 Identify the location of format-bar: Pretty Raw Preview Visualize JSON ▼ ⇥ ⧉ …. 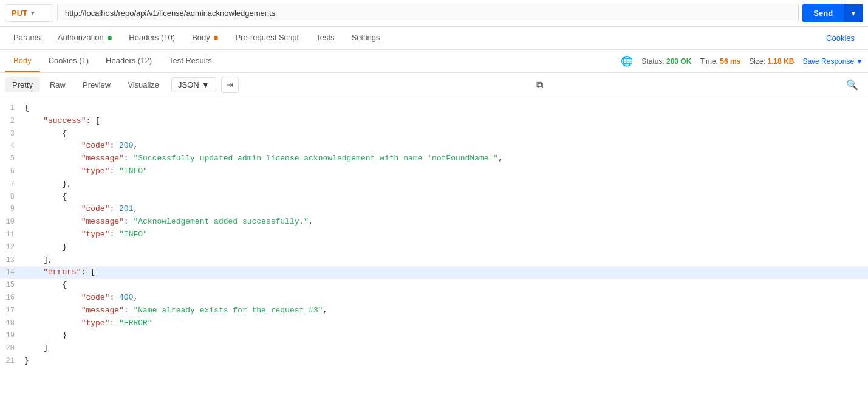
(434, 85).